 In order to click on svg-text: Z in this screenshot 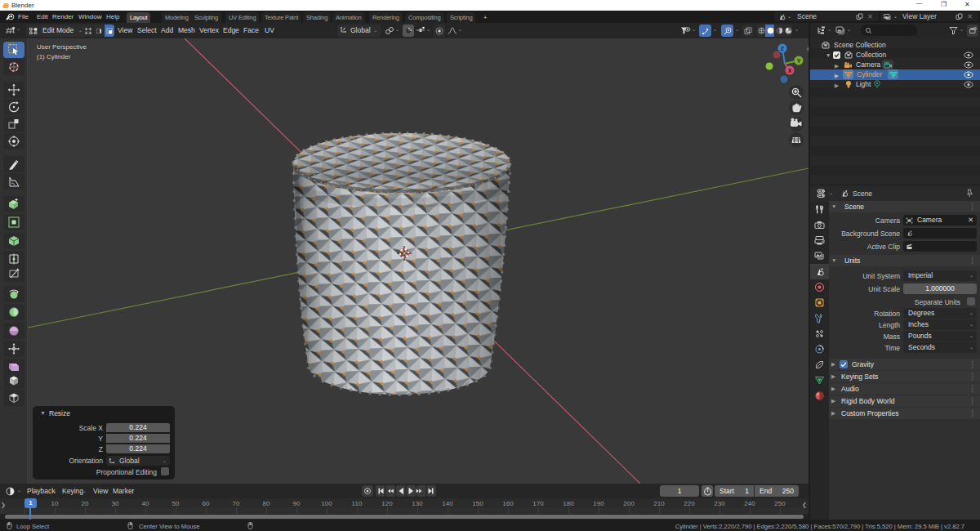, I will do `click(782, 49)`.